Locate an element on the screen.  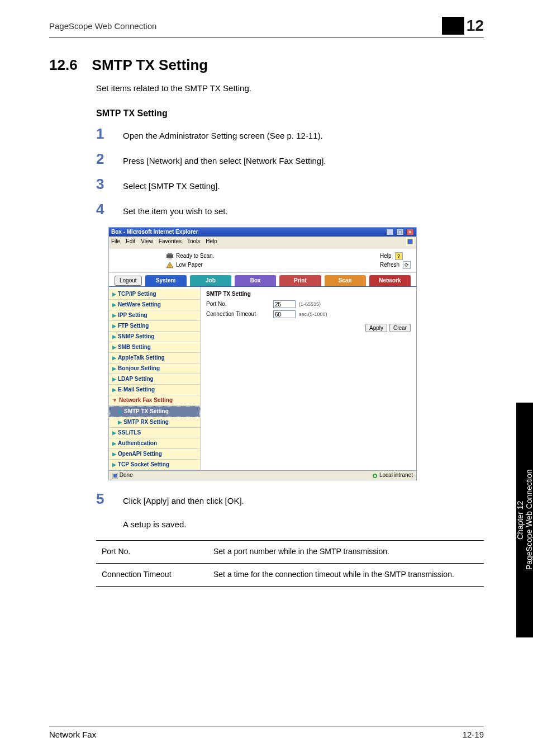
connection-timeout-row: Connection Timeout sec.(5-1000) is located at coordinates (308, 314).